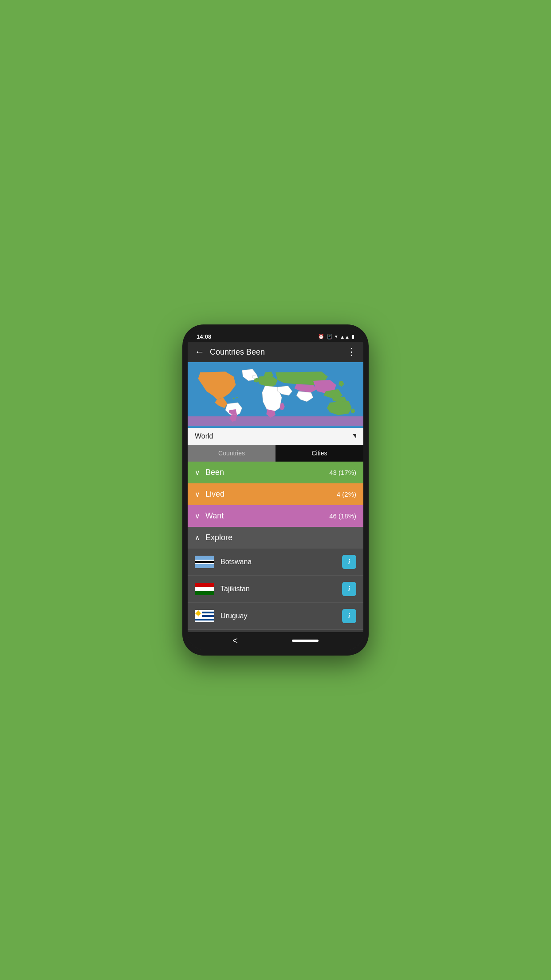 The height and width of the screenshot is (980, 551). Describe the element at coordinates (276, 562) in the screenshot. I see `country-item-botswana: Botswana i` at that location.